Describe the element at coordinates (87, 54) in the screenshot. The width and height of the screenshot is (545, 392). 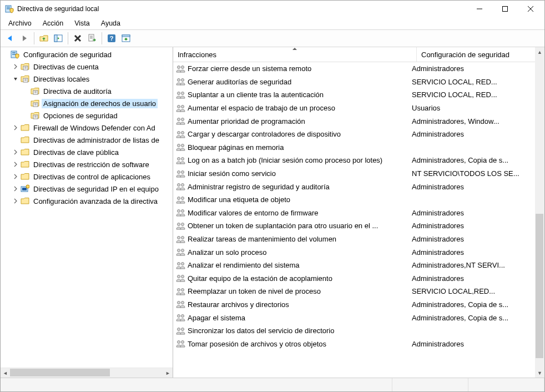
I see `tree-item: Configuración de seguridad` at that location.